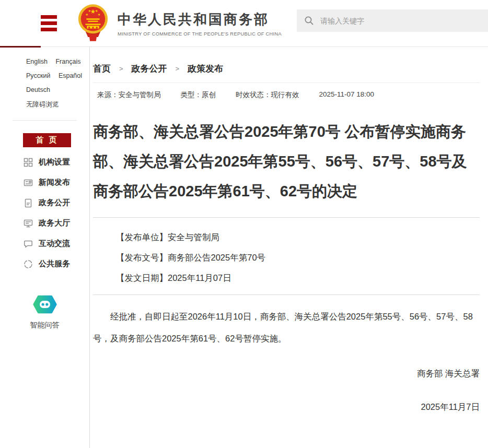 This screenshot has height=448, width=488. What do you see at coordinates (47, 140) in the screenshot?
I see `sidebar-item-home: 首 页` at bounding box center [47, 140].